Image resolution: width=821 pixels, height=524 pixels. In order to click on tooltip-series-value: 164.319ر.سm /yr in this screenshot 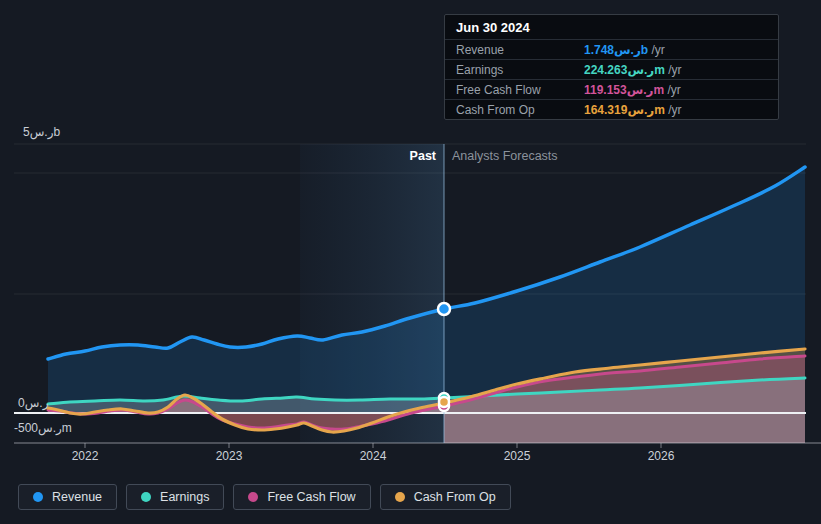, I will do `click(676, 110)`.